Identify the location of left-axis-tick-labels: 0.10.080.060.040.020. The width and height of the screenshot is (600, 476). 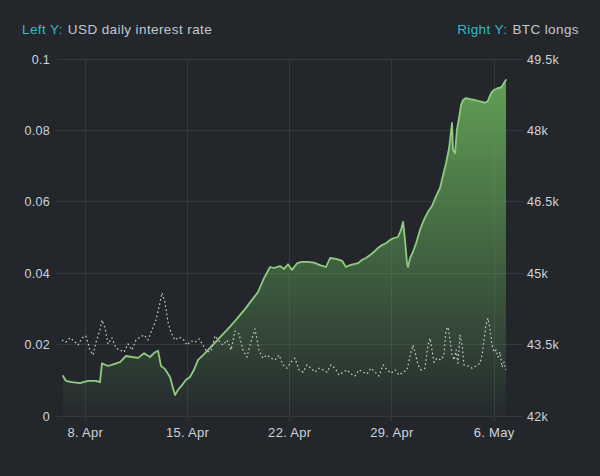
(37, 238).